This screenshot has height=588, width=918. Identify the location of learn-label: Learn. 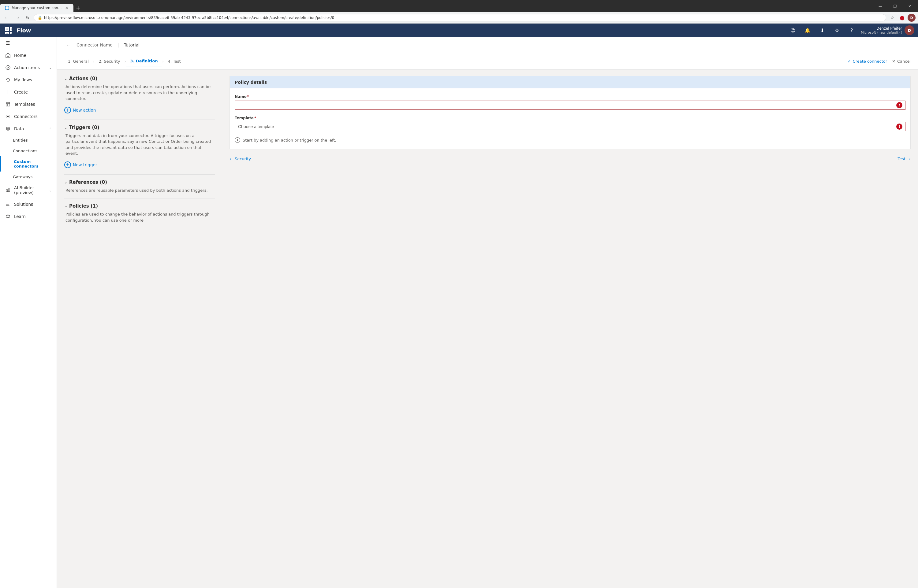
(33, 216).